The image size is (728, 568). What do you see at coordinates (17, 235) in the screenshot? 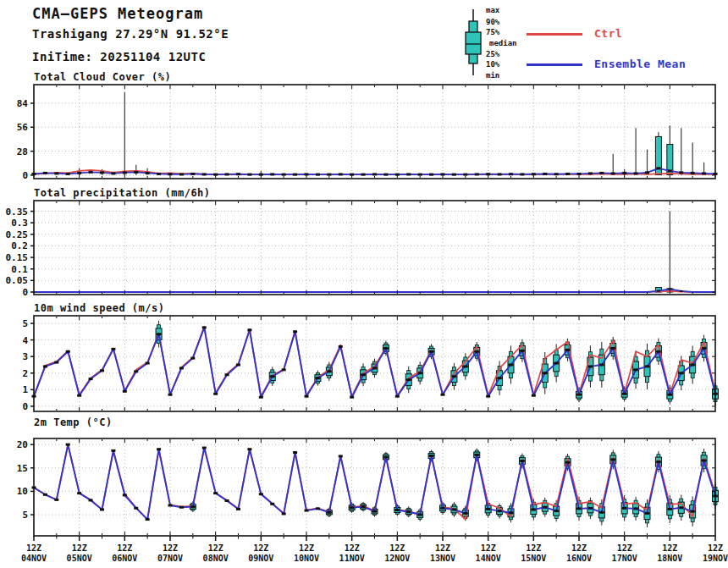
I see `svg-text: 0.25` at bounding box center [17, 235].